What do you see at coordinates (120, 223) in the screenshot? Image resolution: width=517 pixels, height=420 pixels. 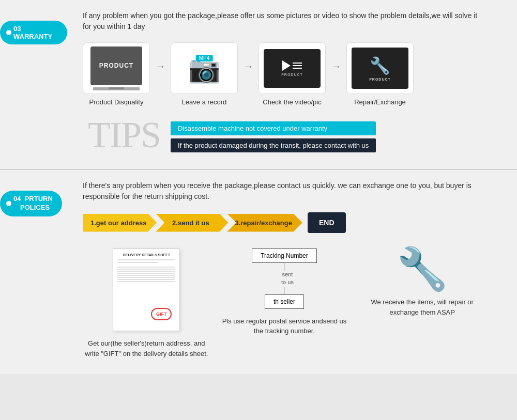 I see `return-step-1: 1.get our address` at bounding box center [120, 223].